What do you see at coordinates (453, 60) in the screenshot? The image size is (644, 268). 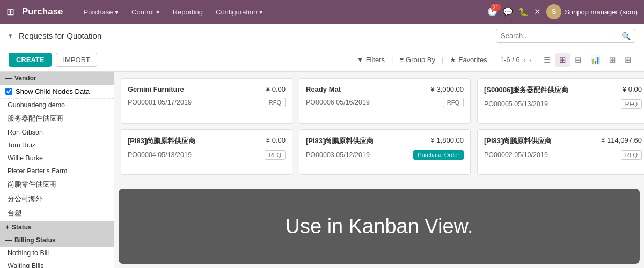 I see `star-icon: ★` at bounding box center [453, 60].